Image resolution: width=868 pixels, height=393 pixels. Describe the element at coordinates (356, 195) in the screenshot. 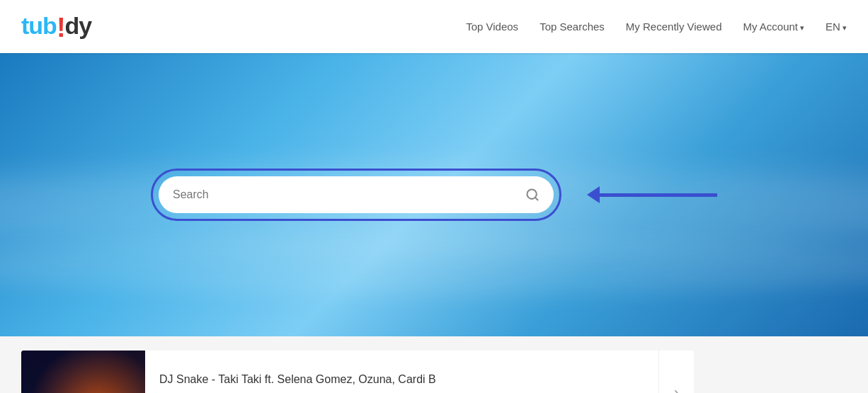

I see `search-inner` at that location.